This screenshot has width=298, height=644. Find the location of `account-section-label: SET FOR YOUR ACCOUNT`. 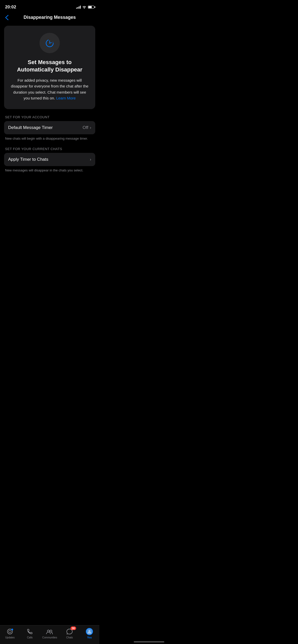

account-section-label: SET FOR YOUR ACCOUNT is located at coordinates (50, 118).